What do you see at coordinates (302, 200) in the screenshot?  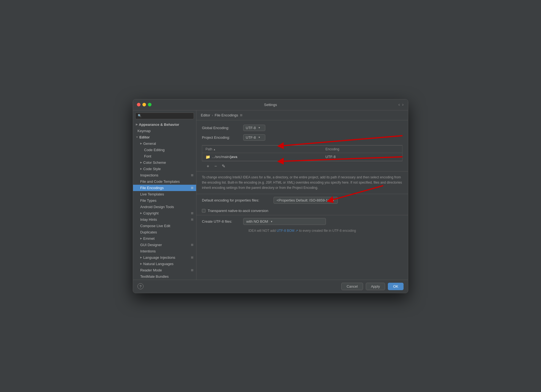 I see `default-encoding-row: Default encoding for properties files: <…` at bounding box center [302, 200].